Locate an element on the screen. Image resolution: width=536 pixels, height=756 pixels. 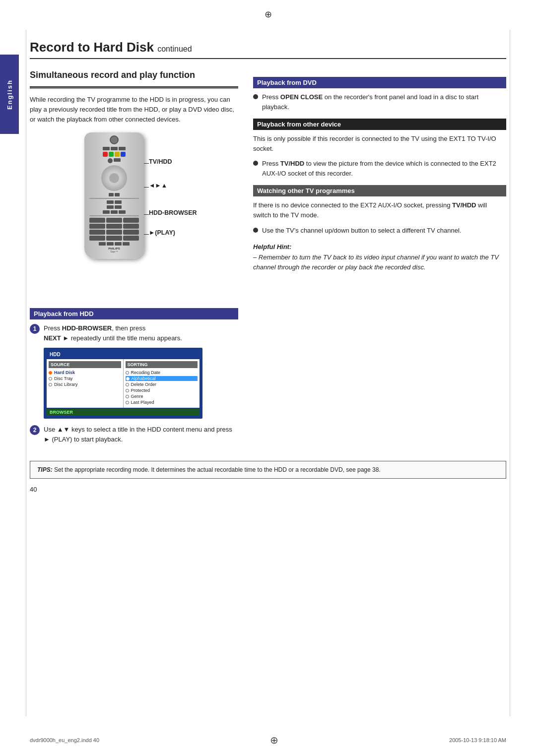
tips-text: Set the appropriate recording mode. It d… is located at coordinates (217, 470).